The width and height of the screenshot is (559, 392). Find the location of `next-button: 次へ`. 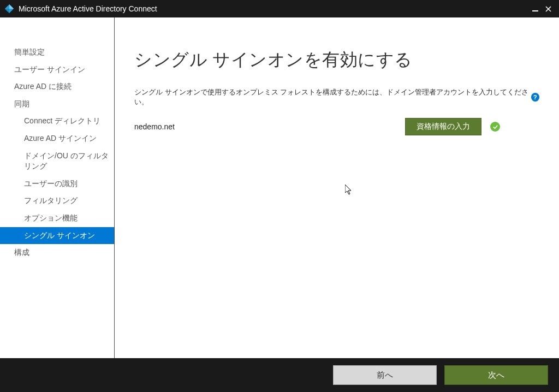

next-button: 次へ is located at coordinates (496, 375).